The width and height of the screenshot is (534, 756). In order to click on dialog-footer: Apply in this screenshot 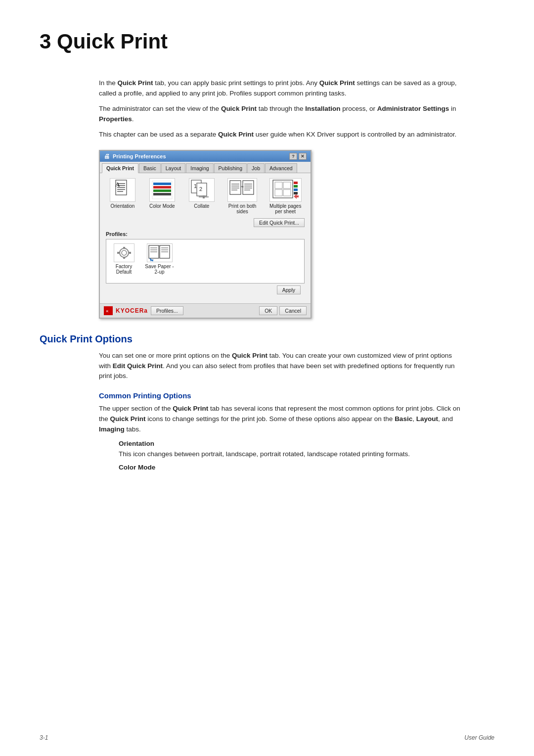, I will do `click(205, 291)`.